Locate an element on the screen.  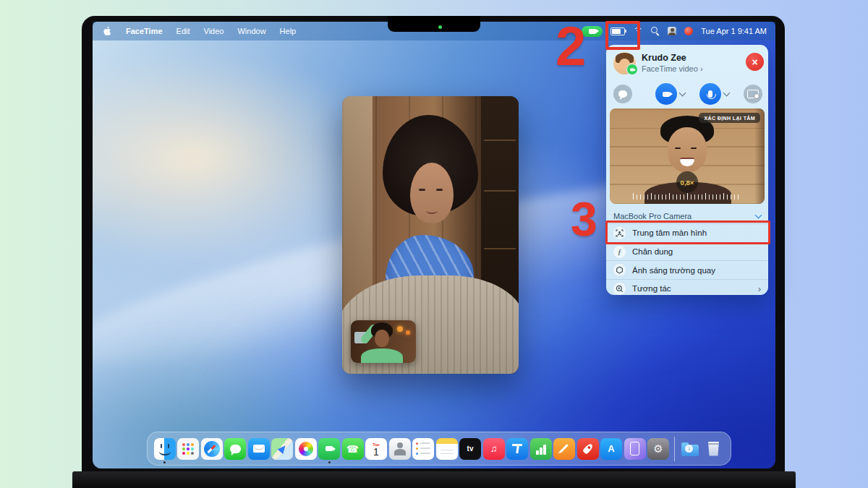
dock-divider is located at coordinates (674, 449).